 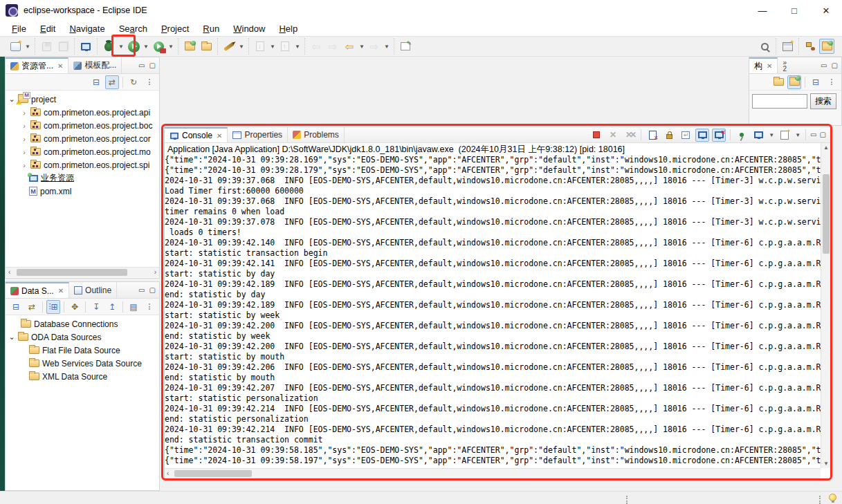 I want to click on menu-window: Window, so click(x=249, y=29).